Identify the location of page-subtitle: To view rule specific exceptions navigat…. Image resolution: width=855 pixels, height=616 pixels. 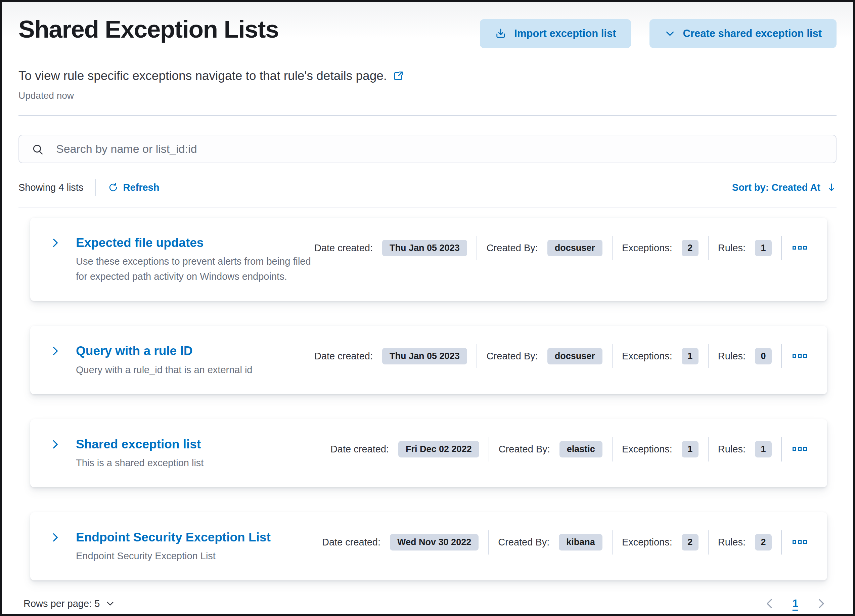
(203, 76).